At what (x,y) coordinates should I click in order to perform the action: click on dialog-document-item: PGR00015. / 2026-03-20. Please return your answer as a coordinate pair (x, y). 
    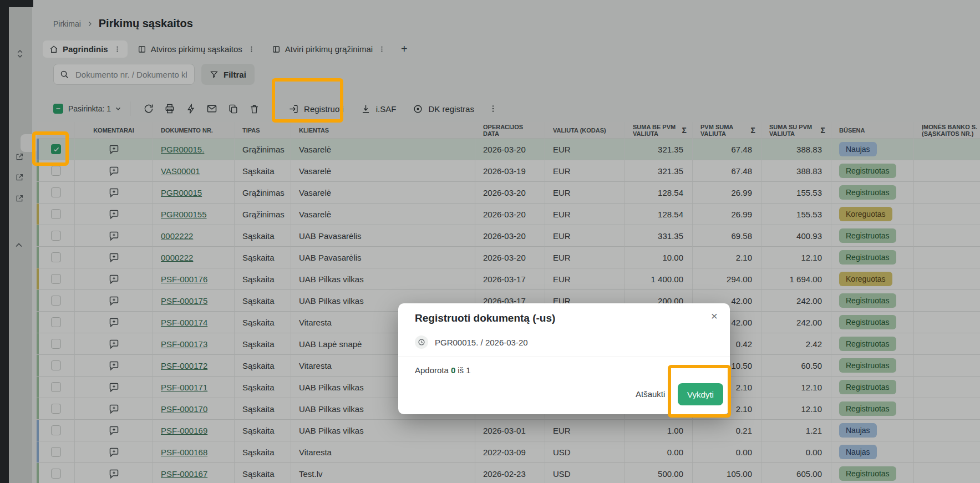
    Looking at the image, I should click on (471, 342).